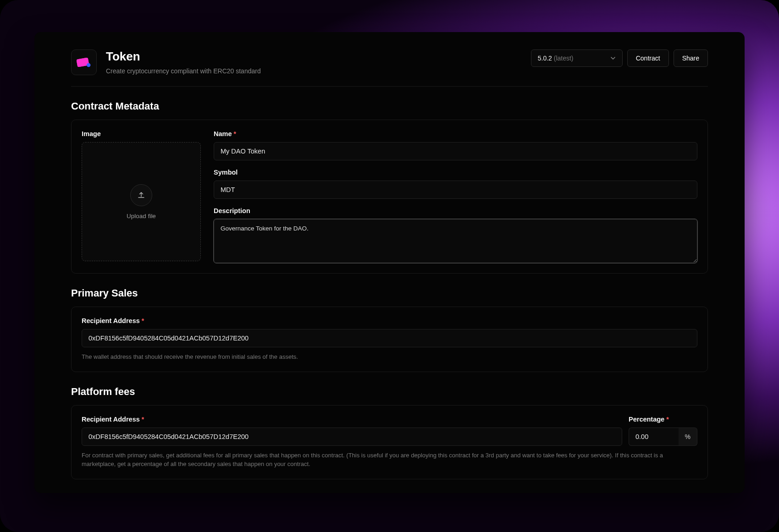 This screenshot has width=779, height=532. I want to click on section-title-platform-fees: Platform fees, so click(390, 392).